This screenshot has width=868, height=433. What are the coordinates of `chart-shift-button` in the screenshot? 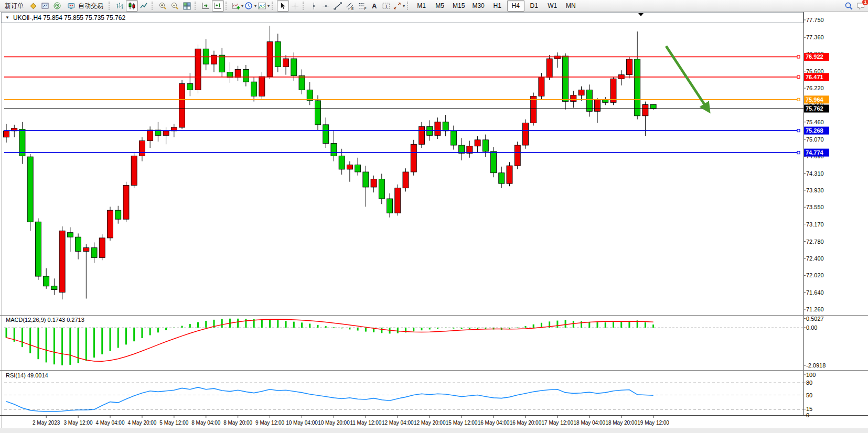 It's located at (218, 6).